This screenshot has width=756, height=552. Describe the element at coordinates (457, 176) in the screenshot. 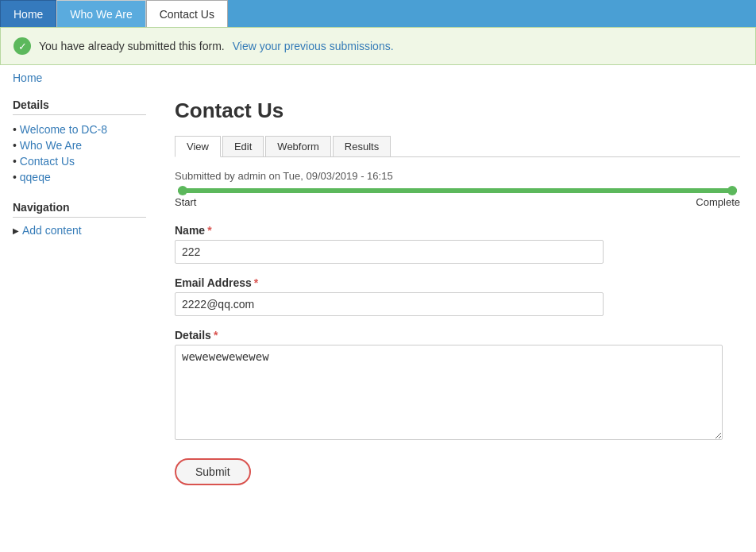

I see `submission-info: Submitted by admin on Tue, 09/03/2019 - …` at that location.